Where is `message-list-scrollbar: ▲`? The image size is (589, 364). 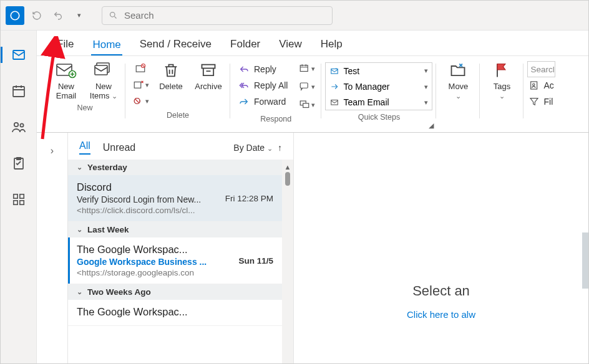
message-list-scrollbar: ▲ is located at coordinates (288, 262).